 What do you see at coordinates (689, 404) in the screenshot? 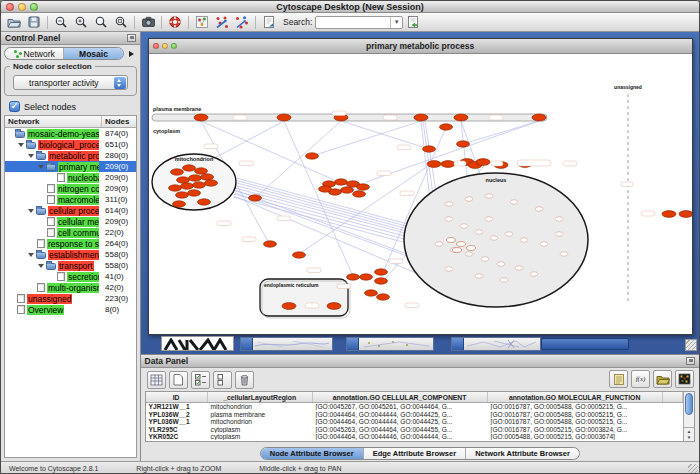
I see `scrollbar-thumb` at bounding box center [689, 404].